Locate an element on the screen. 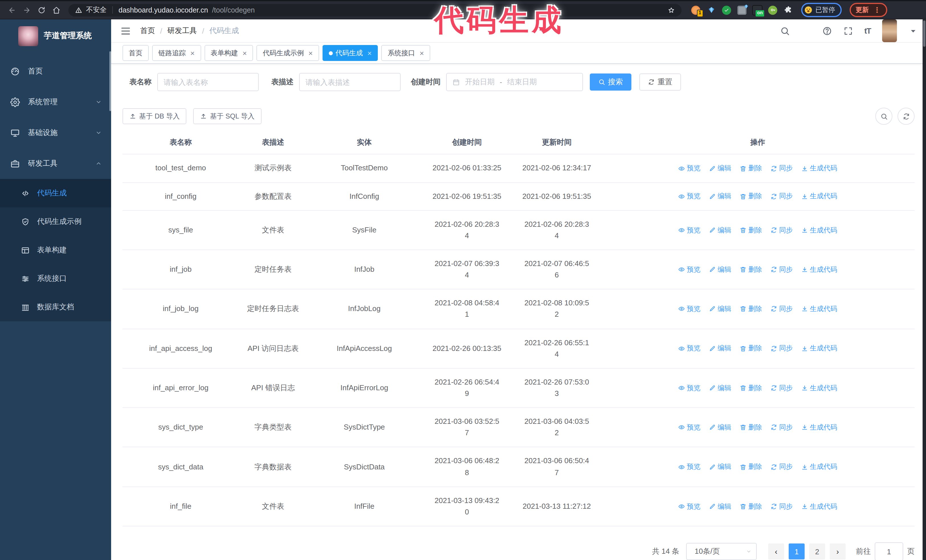 Image resolution: width=926 pixels, height=560 pixels. help-icon is located at coordinates (827, 31).